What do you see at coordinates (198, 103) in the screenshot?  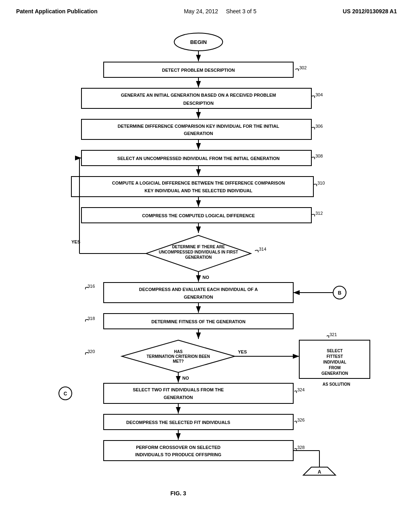 I see `svg-text: DESCRIPTION` at bounding box center [198, 103].